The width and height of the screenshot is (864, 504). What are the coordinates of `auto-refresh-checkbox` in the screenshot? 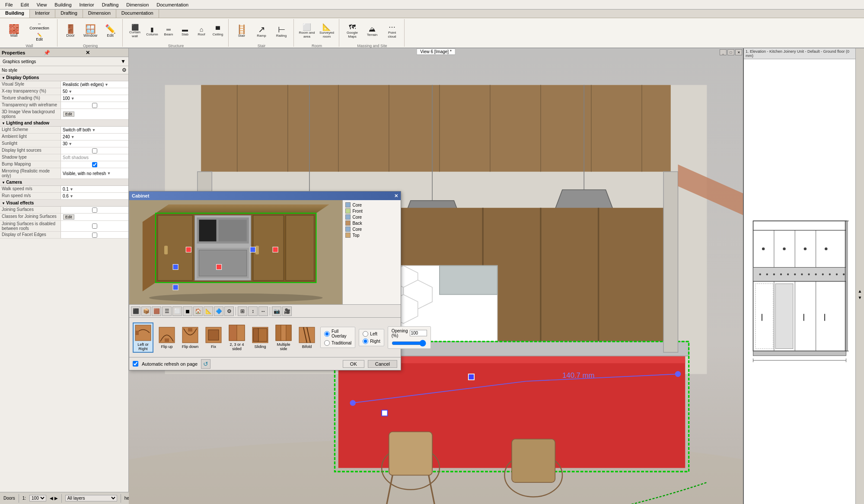 It's located at (136, 364).